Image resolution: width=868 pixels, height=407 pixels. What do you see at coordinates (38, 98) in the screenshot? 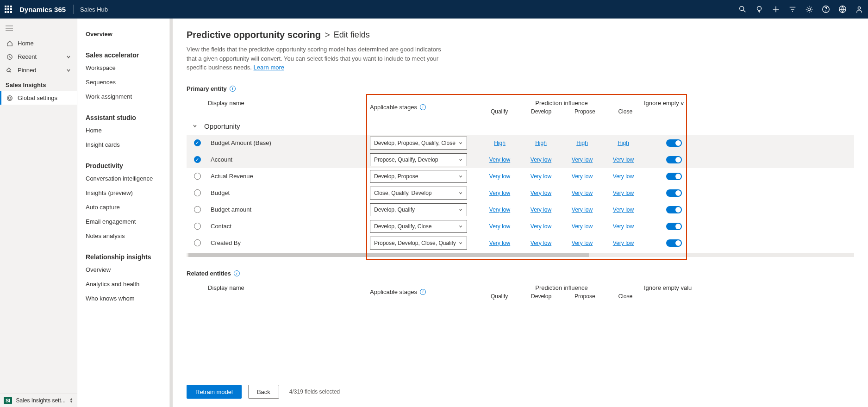
I see `nav-global-settings: Global settings` at bounding box center [38, 98].